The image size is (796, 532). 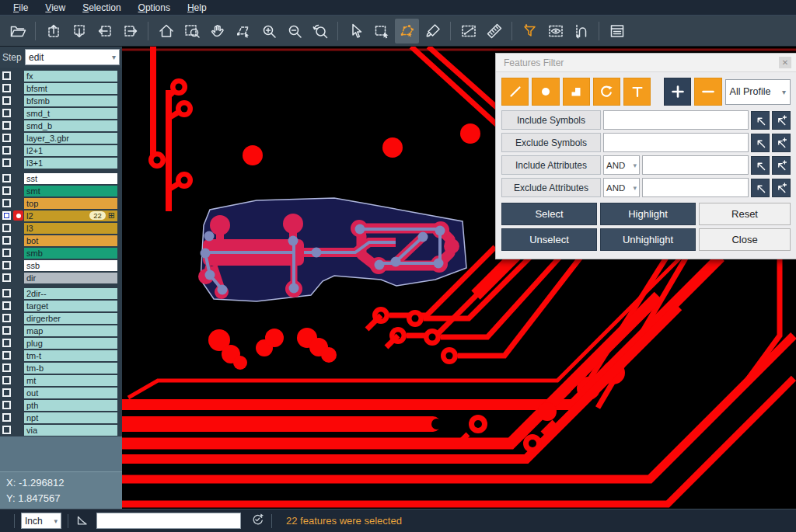 I want to click on profile-select: All Profile ▾, so click(x=758, y=92).